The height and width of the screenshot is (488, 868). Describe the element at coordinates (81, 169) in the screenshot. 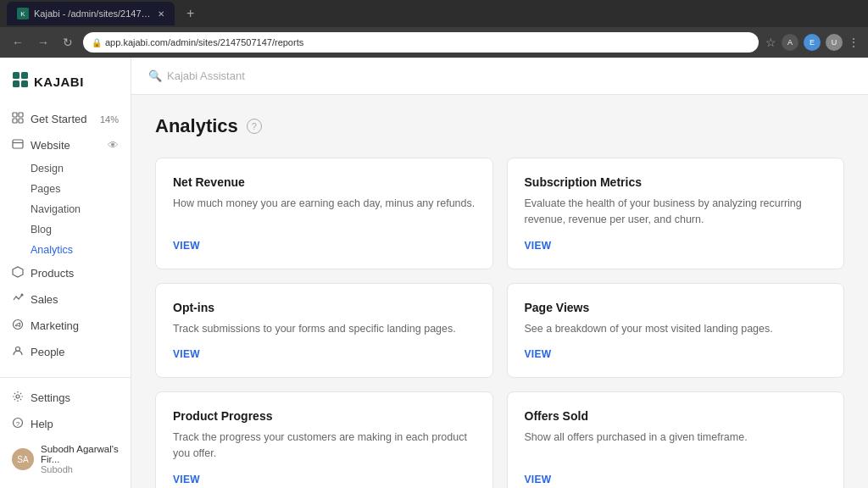

I see `sidebar-item-design: Design` at that location.